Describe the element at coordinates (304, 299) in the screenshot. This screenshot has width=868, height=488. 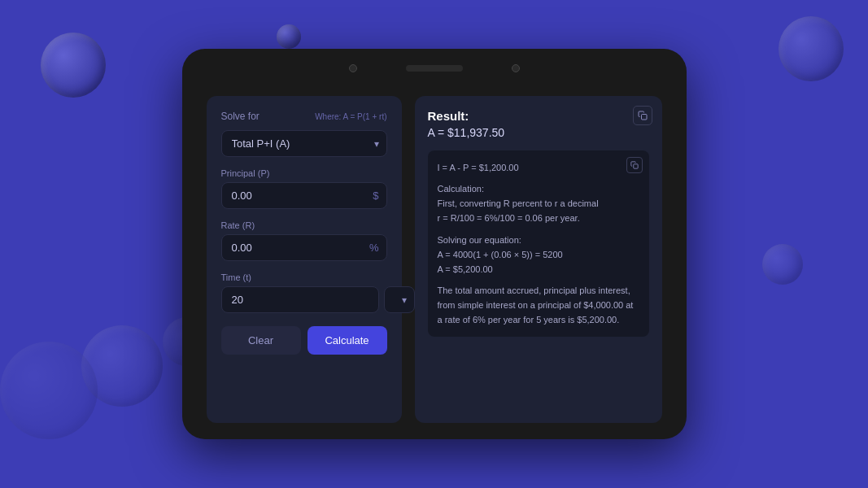
I see `time-input-row: Years Months ▾` at that location.